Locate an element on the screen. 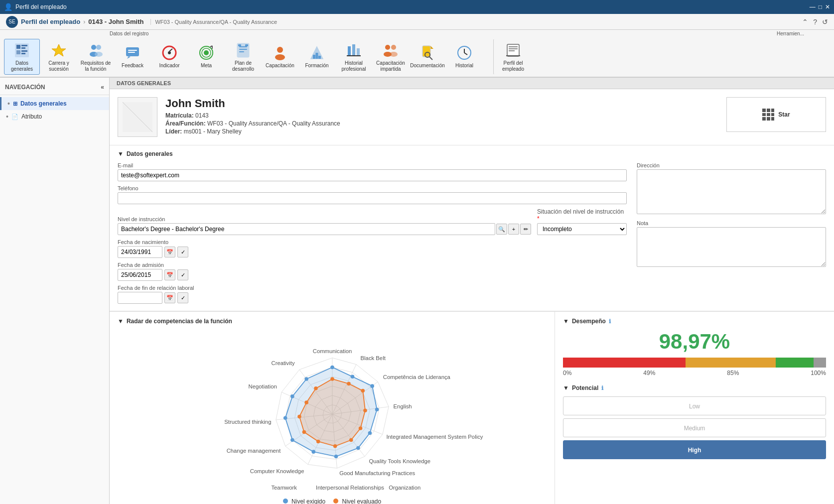 This screenshot has height=504, width=834. breadcrumb-bar: SE Perfil del empleado › 0143 - John Smi… is located at coordinates (417, 22).